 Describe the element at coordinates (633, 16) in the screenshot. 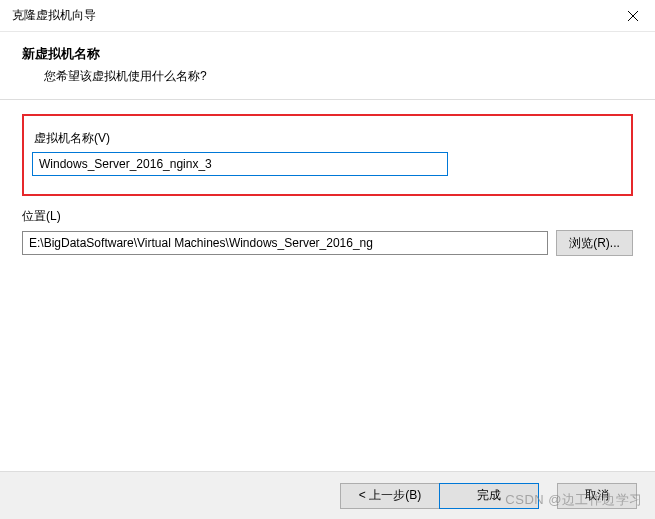

I see `close-icon` at that location.